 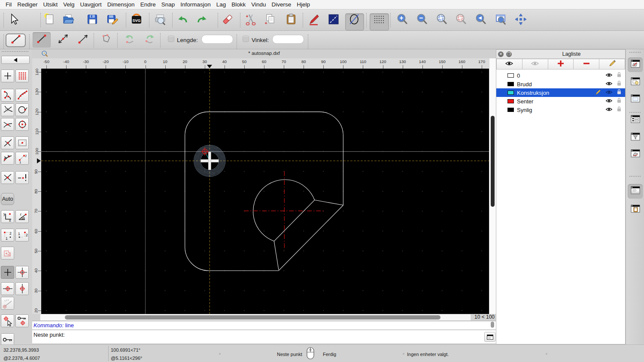 I want to click on coord-polar-button: ra, so click(x=22, y=217).